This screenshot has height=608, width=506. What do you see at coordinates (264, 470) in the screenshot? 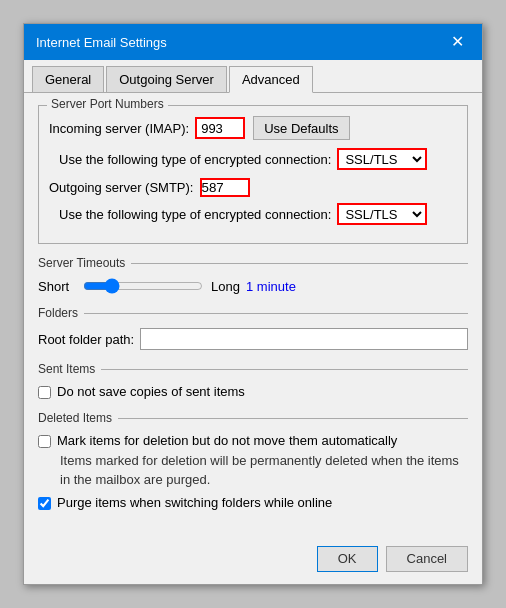
I see `deleted-items-info: Items marked for deletion will be perman…` at bounding box center [264, 470].